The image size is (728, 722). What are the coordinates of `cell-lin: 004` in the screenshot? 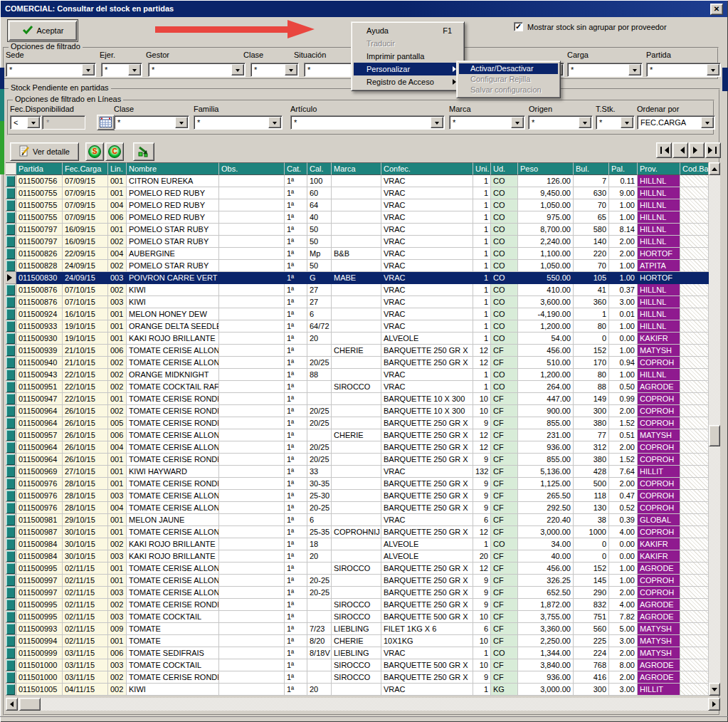 It's located at (117, 205).